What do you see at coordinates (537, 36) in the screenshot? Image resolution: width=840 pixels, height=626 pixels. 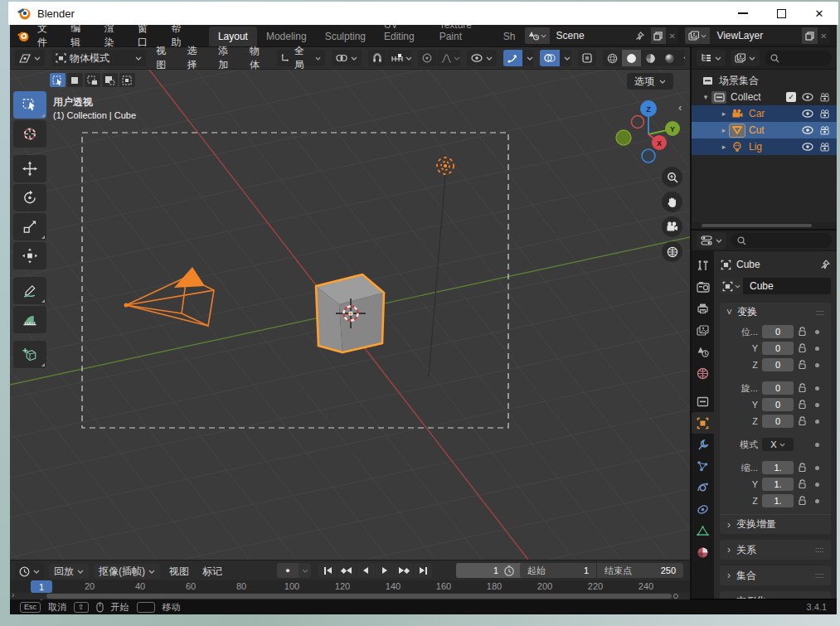 I see `scene-icon` at bounding box center [537, 36].